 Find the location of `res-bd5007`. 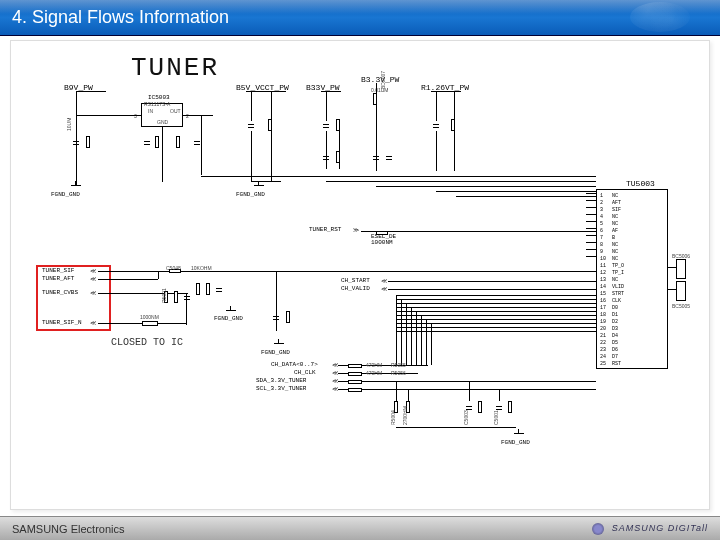

res-bd5007 is located at coordinates (375, 99).